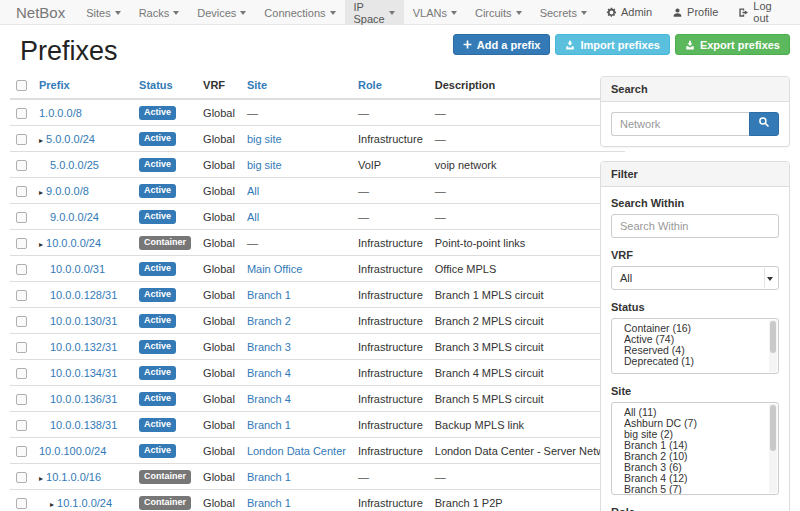 The height and width of the screenshot is (511, 800). Describe the element at coordinates (732, 44) in the screenshot. I see `export-prefixes-button: Export prefixes` at that location.